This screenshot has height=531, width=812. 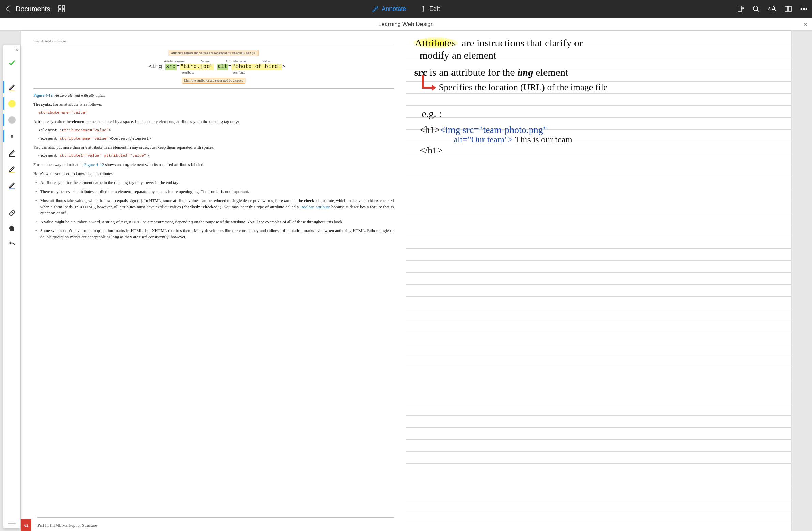 What do you see at coordinates (12, 245) in the screenshot?
I see `undo-icon` at bounding box center [12, 245].